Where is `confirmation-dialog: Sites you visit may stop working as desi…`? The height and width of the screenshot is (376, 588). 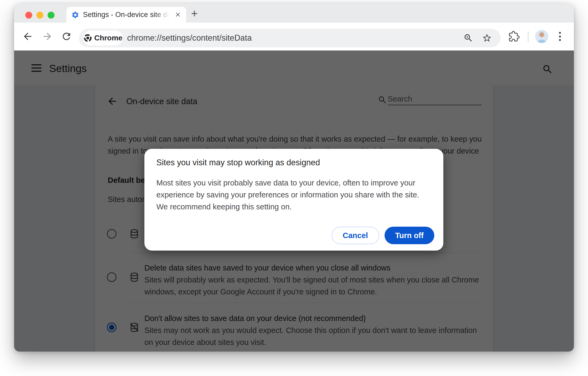
confirmation-dialog: Sites you visit may stop working as desi… is located at coordinates (294, 200).